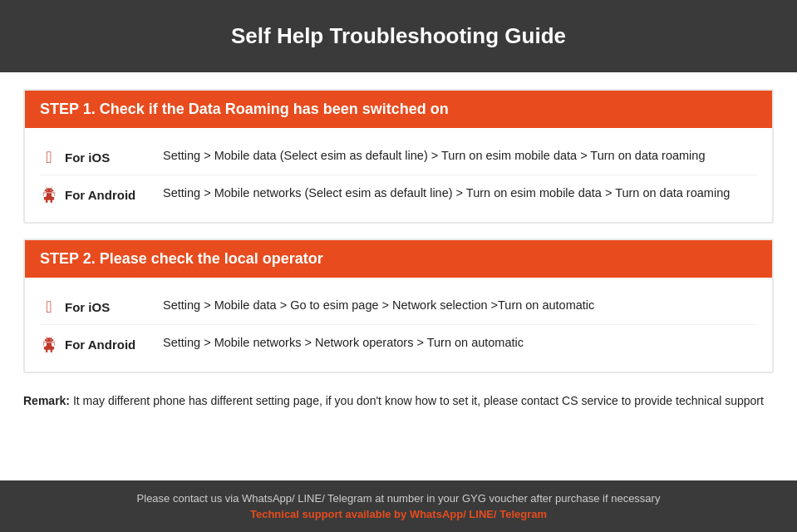  I want to click on page-header: Self Help Troubleshooting Guide, so click(399, 37).